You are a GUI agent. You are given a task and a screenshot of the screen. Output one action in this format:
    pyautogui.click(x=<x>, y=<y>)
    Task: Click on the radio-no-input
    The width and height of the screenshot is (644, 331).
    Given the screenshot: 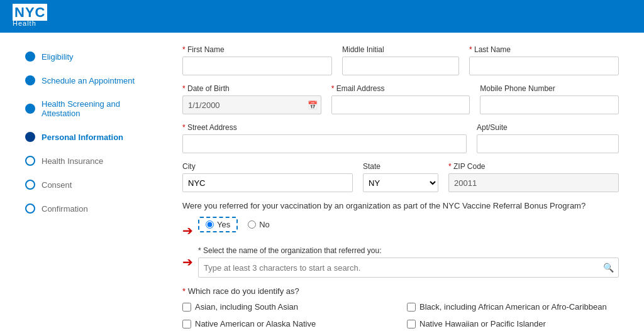 What is the action you would take?
    pyautogui.click(x=252, y=225)
    